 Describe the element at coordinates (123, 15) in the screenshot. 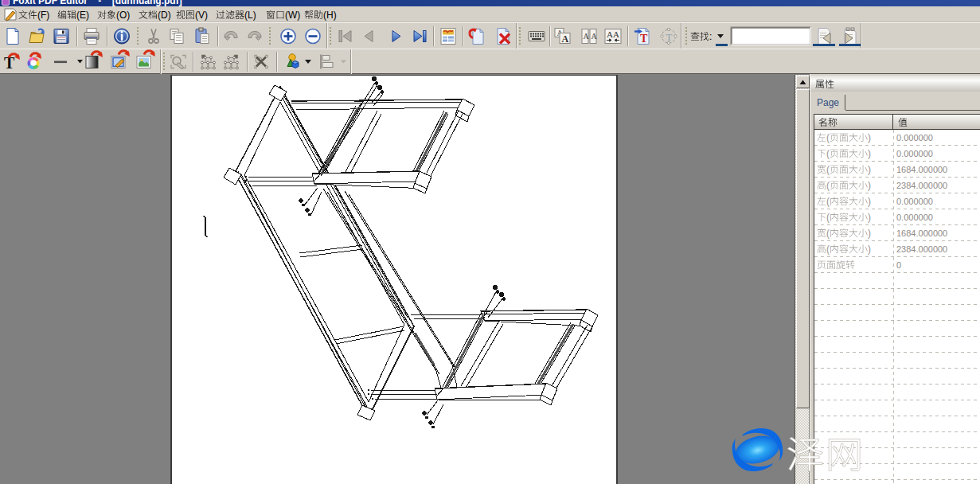

I see `svg-text: (O)` at that location.